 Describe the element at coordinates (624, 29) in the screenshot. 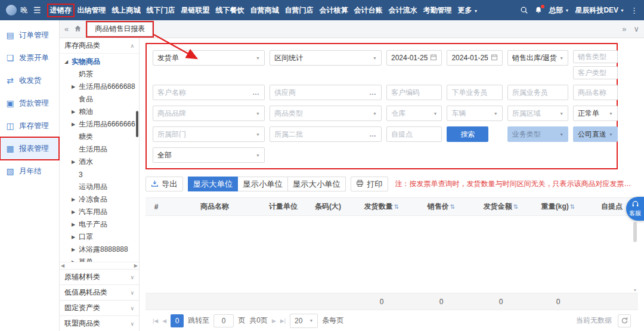

I see `expand-tabs-icon: »` at that location.